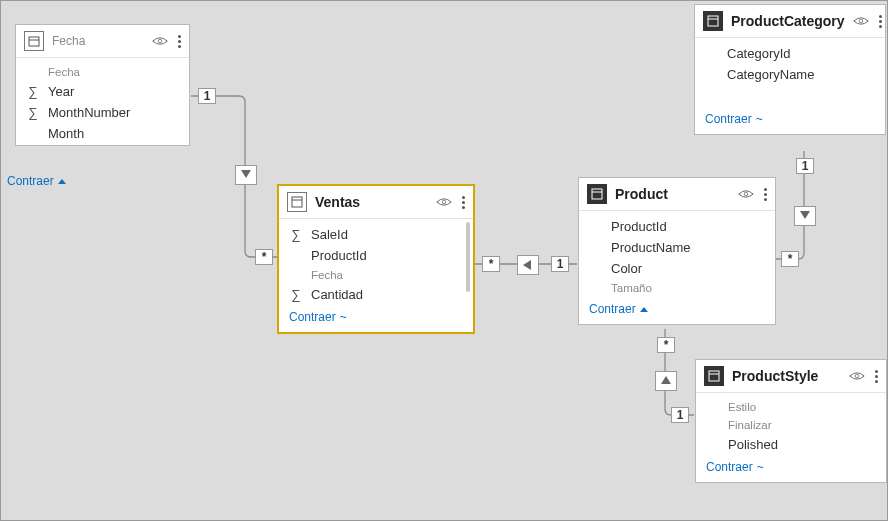  Describe the element at coordinates (102, 102) in the screenshot. I see `field-list: Fecha ∑Year ∑MonthNumber Month` at that location.